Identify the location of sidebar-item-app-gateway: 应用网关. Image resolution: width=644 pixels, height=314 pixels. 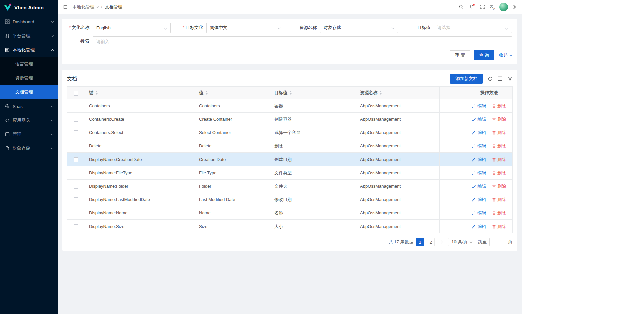
(29, 120).